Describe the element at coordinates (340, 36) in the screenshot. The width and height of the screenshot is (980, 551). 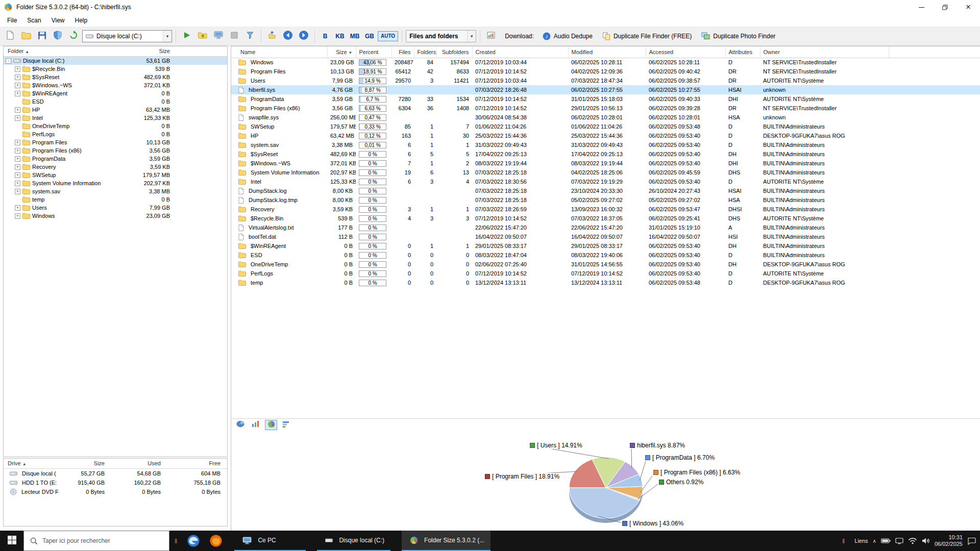
I see `unit-button-kb: KB` at that location.